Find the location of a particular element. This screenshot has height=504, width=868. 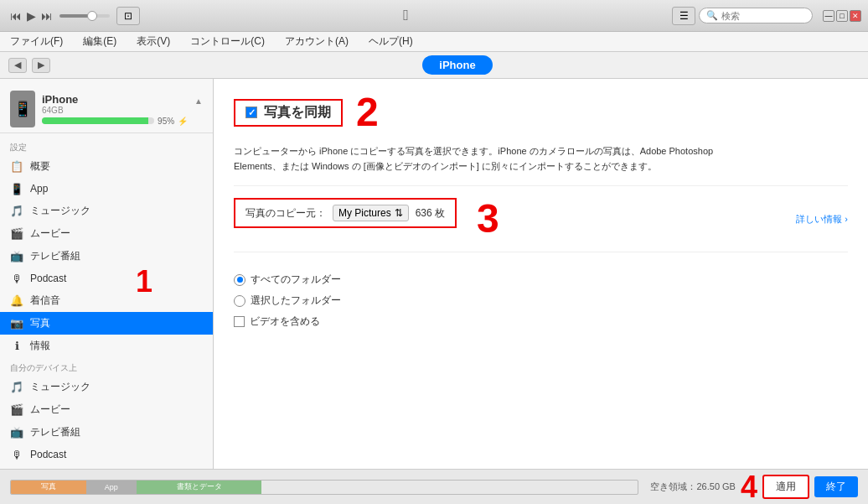

sidebar-item-app: 📱 App is located at coordinates (106, 189).